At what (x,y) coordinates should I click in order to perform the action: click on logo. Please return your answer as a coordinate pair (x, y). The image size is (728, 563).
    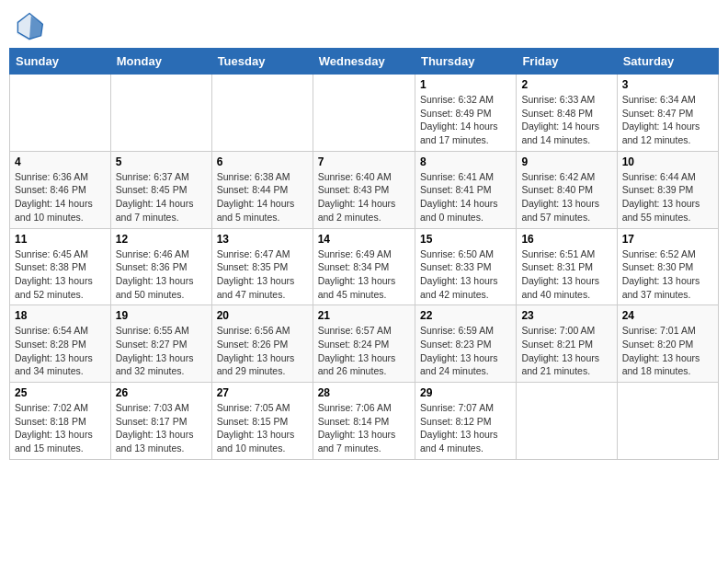
    Looking at the image, I should click on (31, 26).